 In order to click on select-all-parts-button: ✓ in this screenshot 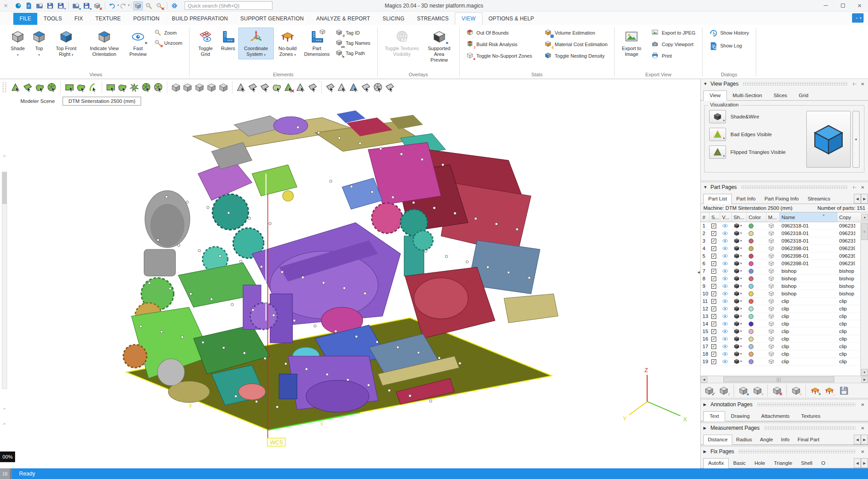, I will do `click(709, 391)`.